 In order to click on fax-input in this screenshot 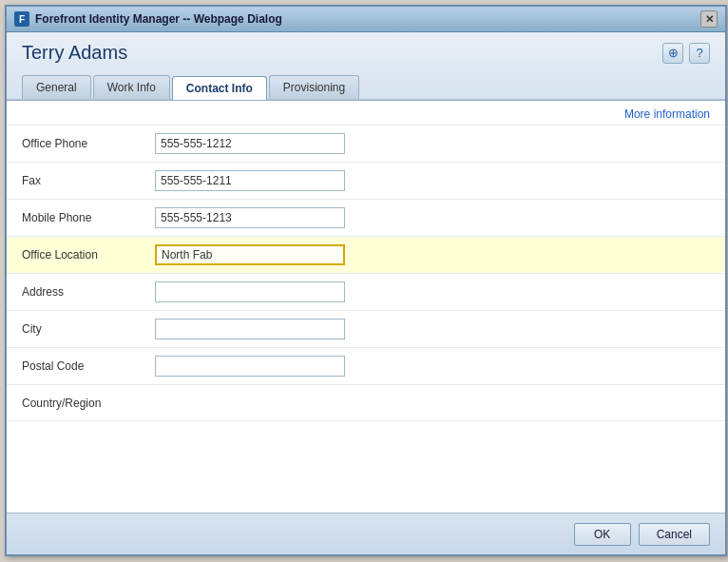, I will do `click(250, 181)`.